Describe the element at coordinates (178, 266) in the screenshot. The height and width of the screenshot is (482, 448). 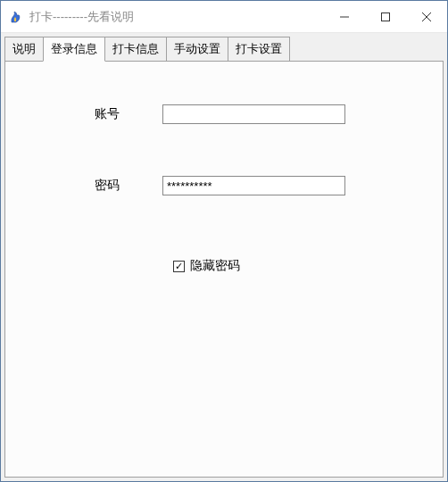
I see `checkmark-icon: ✓` at that location.